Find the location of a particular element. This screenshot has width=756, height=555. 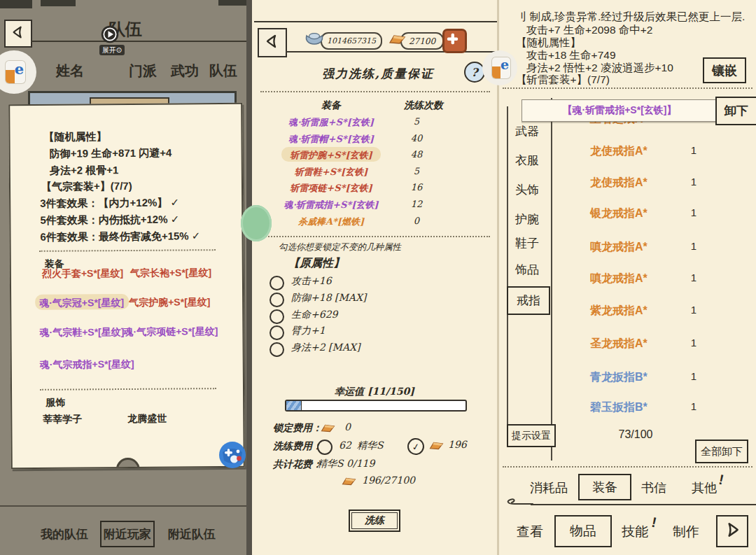

inventory-item: 紫龙戒指A* is located at coordinates (619, 311).